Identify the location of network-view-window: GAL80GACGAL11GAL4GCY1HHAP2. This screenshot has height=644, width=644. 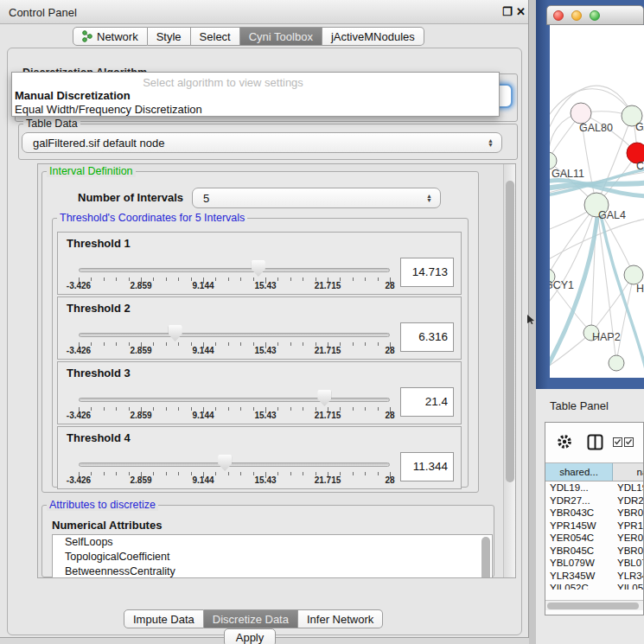
(590, 194).